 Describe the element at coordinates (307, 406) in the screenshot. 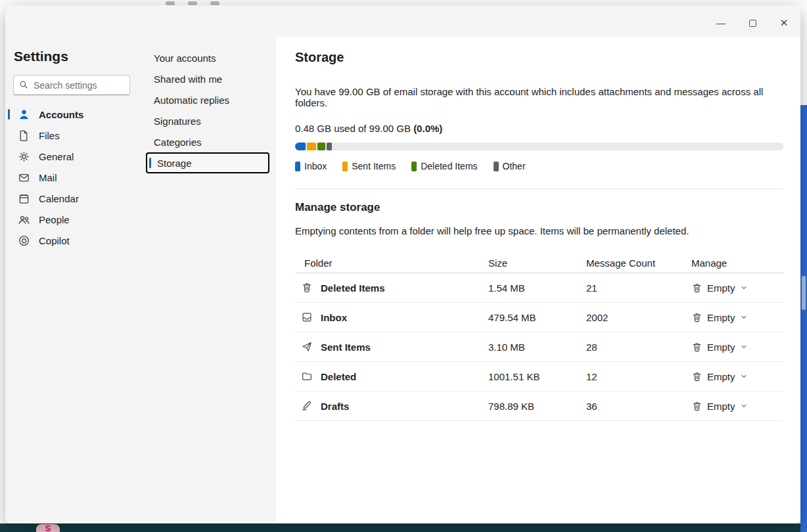

I see `drafts-icon` at that location.